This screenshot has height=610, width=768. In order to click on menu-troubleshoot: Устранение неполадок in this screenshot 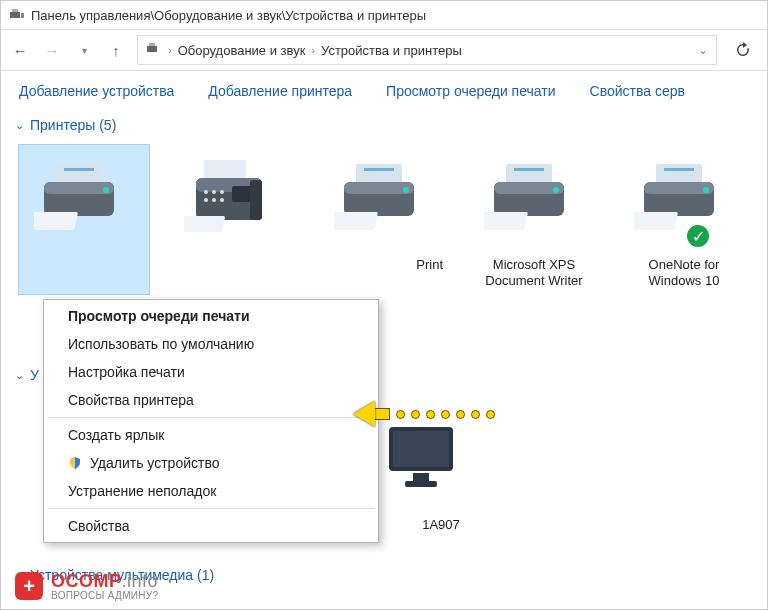, I will do `click(211, 491)`.